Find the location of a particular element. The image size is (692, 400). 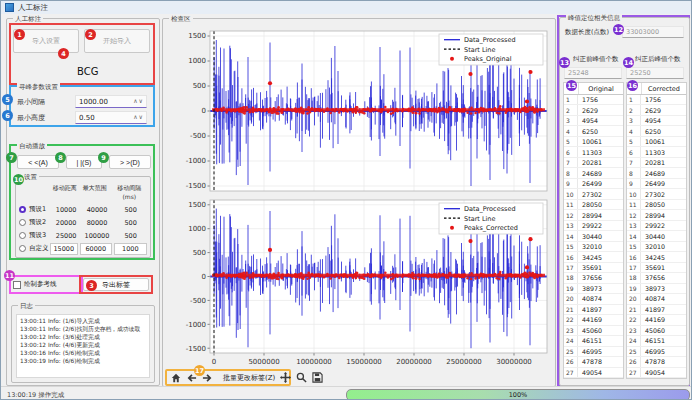

preset-radio: 预设1 is located at coordinates (36, 210).